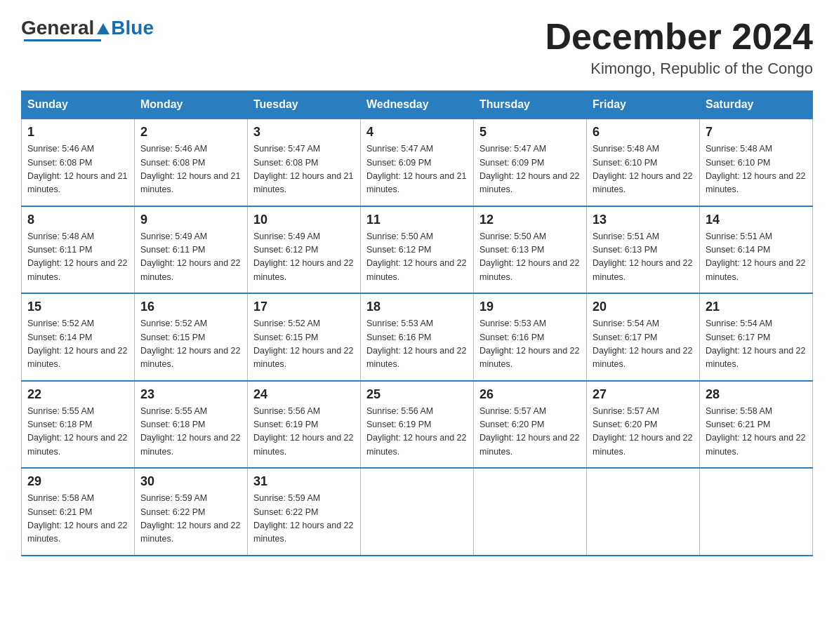  I want to click on day-info: Sunrise: 5:48 AMSunset: 6:10 PMDaylight:…, so click(756, 170).